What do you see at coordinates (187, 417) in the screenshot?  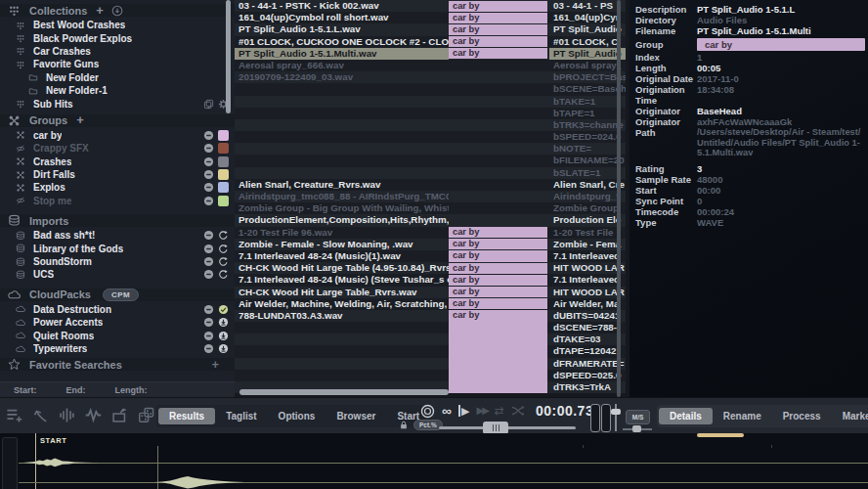 I see `tab-results: Results` at bounding box center [187, 417].